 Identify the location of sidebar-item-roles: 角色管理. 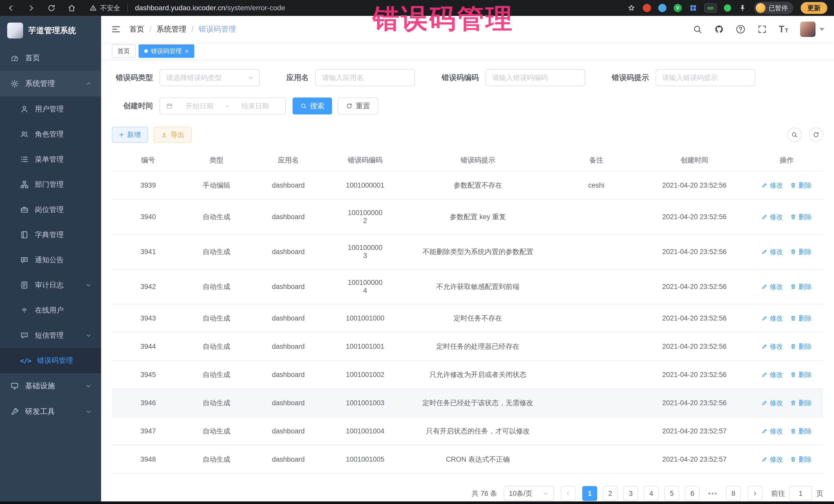
(51, 134).